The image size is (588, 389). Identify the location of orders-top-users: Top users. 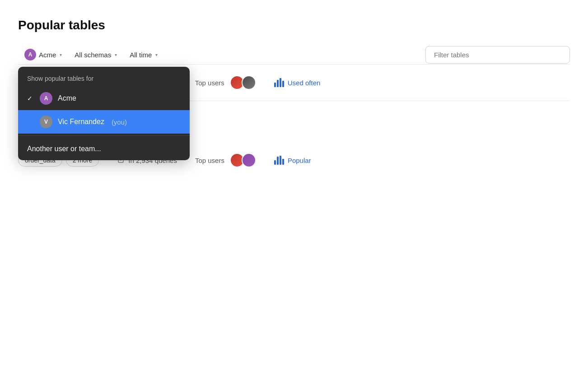
(226, 160).